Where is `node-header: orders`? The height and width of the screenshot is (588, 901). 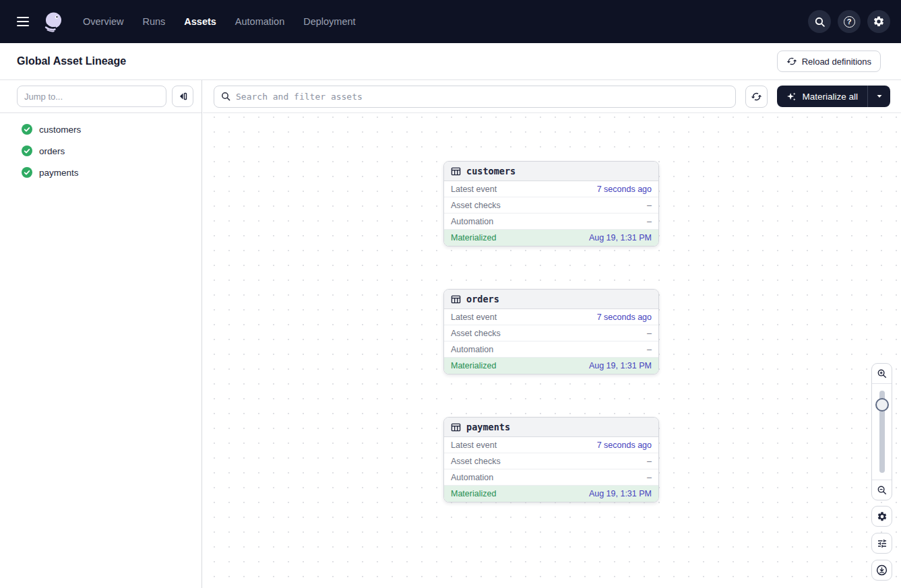
node-header: orders is located at coordinates (551, 299).